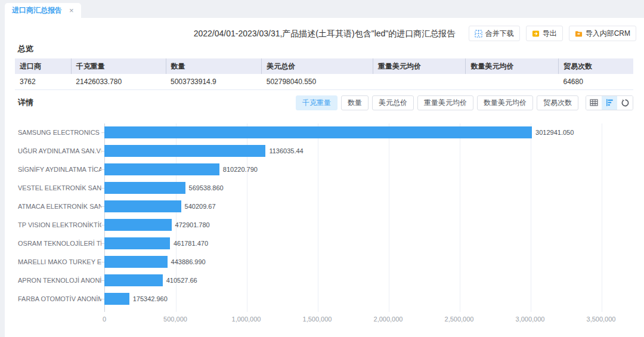  I want to click on column-header-5: 数量美元均价, so click(512, 66).